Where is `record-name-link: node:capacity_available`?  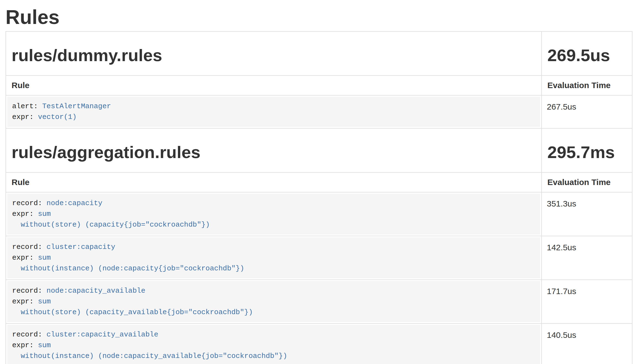
record-name-link: node:capacity_available is located at coordinates (96, 291).